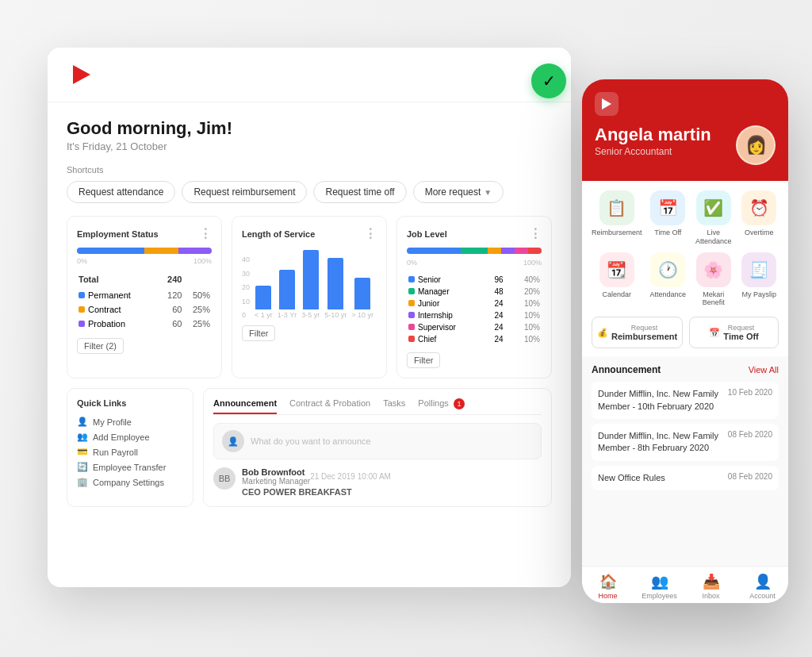 Image resolution: width=812 pixels, height=657 pixels. What do you see at coordinates (441, 406) in the screenshot?
I see `tab-pollings: Pollings 1` at bounding box center [441, 406].